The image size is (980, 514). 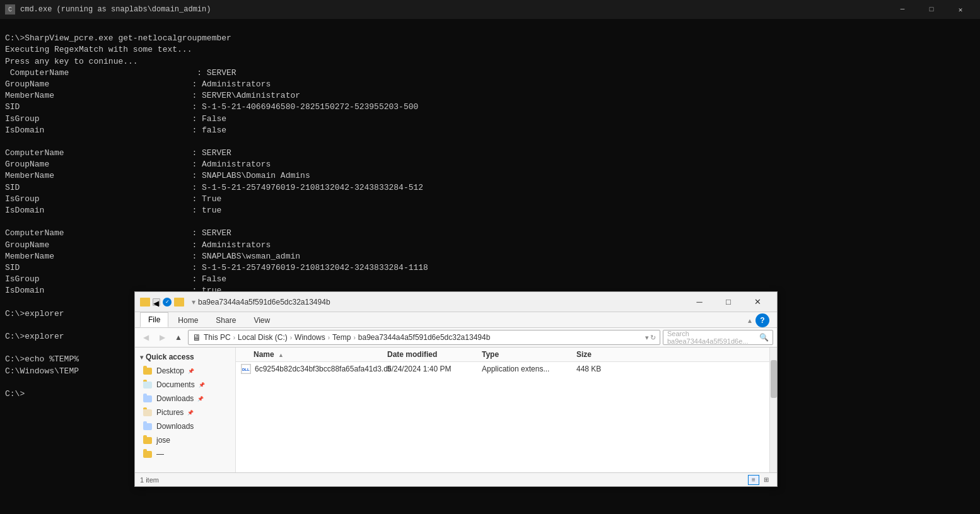 I want to click on search-placeholder: Search ba9ea7344a4a5f591d6e..., so click(x=713, y=337).